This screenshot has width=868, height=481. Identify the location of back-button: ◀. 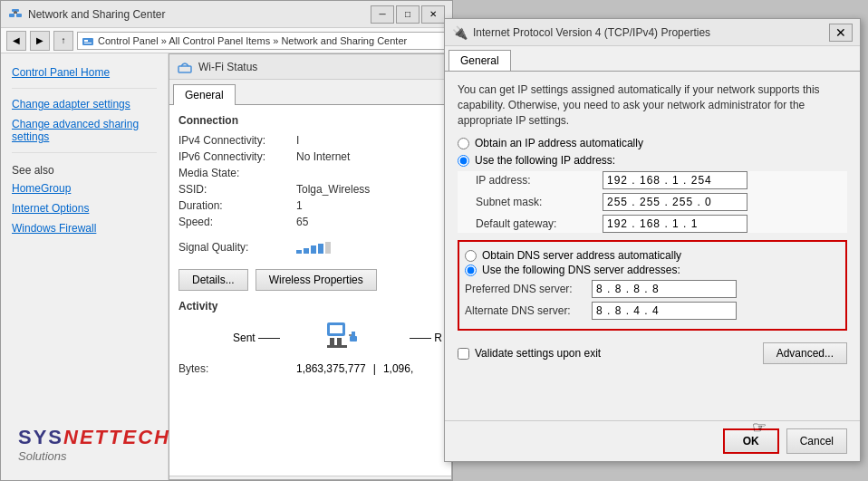
(16, 41).